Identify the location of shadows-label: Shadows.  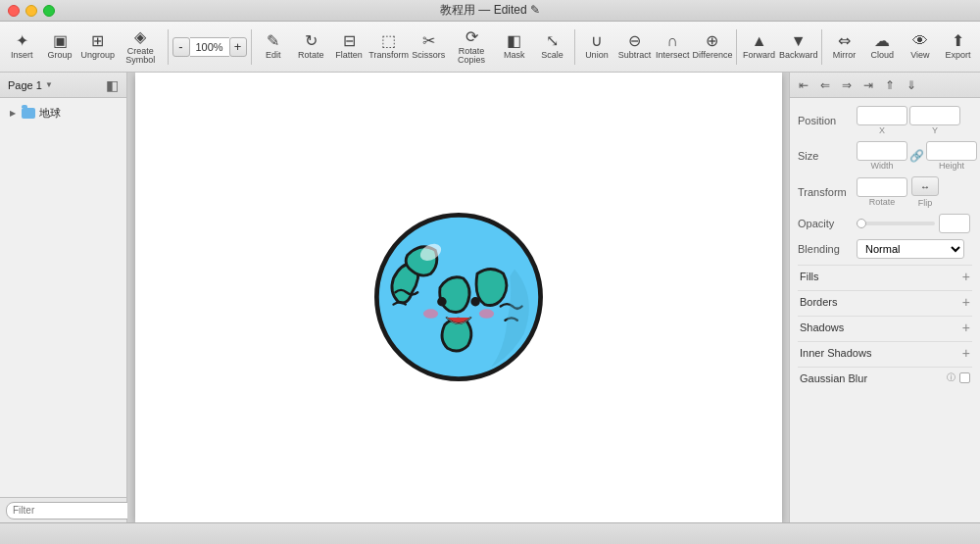
(821, 327).